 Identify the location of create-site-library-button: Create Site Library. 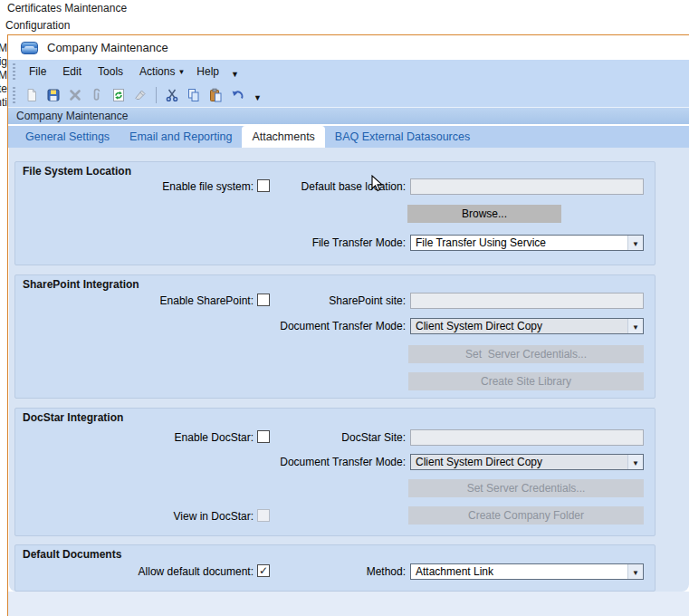
(526, 381).